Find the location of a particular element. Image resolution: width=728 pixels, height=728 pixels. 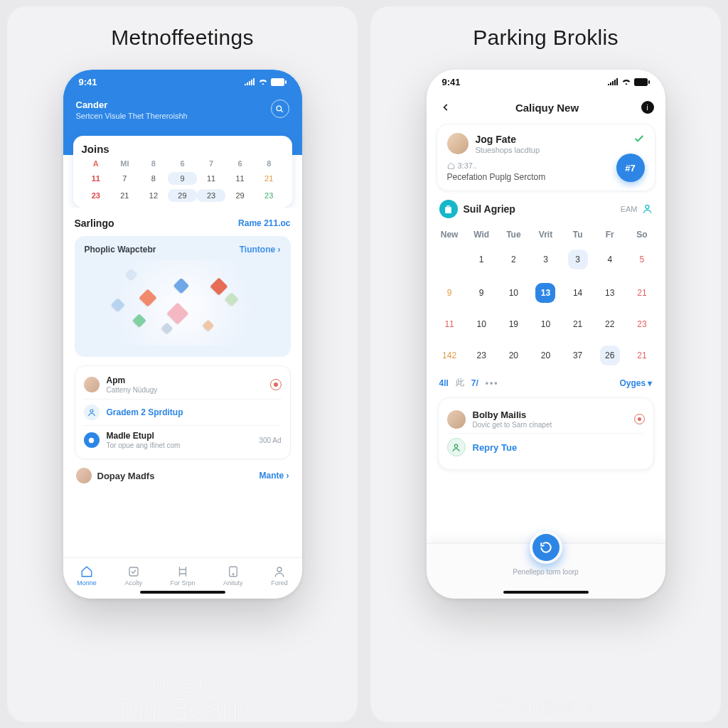

fab-button is located at coordinates (546, 547).